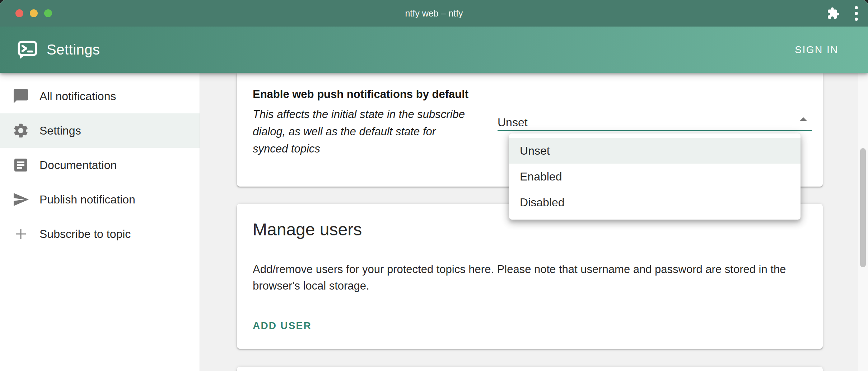 The width and height of the screenshot is (868, 371). I want to click on menu-option-disabled: Disabled, so click(655, 202).